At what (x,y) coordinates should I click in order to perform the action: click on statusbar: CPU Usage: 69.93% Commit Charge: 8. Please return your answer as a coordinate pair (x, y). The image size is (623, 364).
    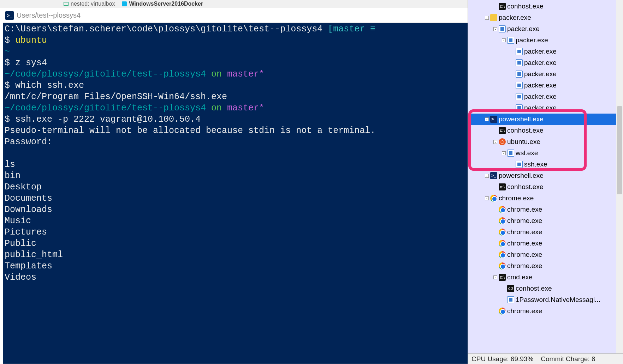
    Looking at the image, I should click on (545, 359).